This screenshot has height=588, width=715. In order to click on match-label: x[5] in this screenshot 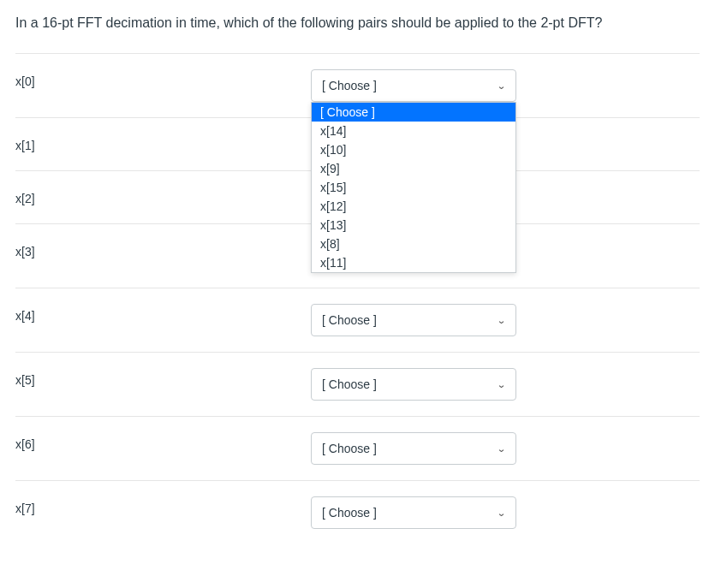, I will do `click(163, 377)`.